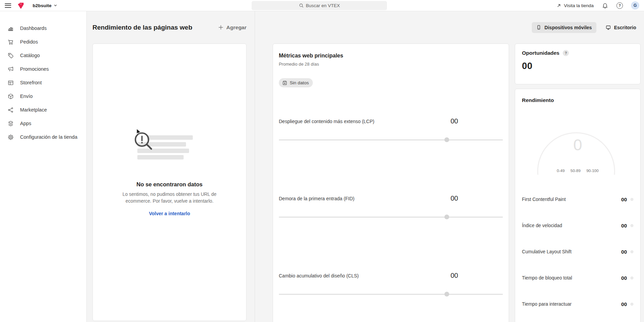 The height and width of the screenshot is (322, 644). I want to click on global-search-input: Buscar en VTEX, so click(319, 5).